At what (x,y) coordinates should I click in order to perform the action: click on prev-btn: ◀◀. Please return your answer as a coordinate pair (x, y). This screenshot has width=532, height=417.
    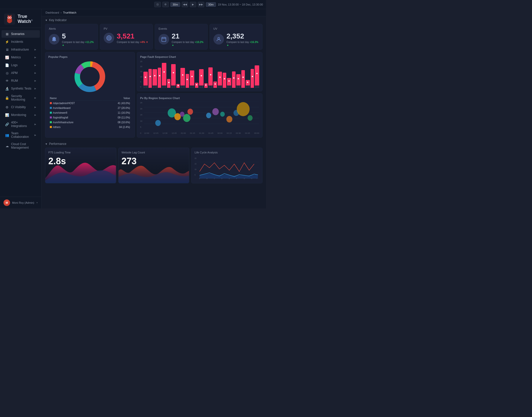
    Looking at the image, I should click on (185, 5).